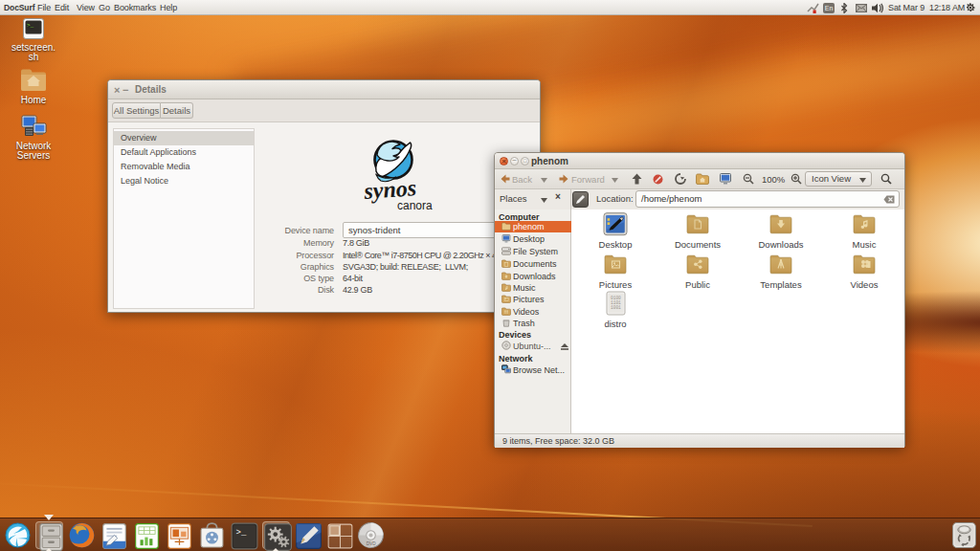  What do you see at coordinates (415, 206) in the screenshot?
I see `svg-text: canora` at bounding box center [415, 206].